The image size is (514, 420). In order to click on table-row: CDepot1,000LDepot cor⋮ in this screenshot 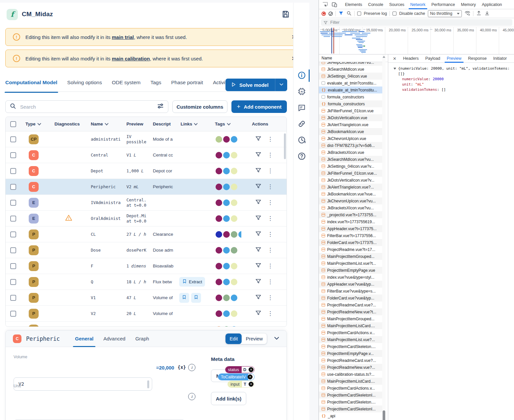, I will do `click(146, 171)`.